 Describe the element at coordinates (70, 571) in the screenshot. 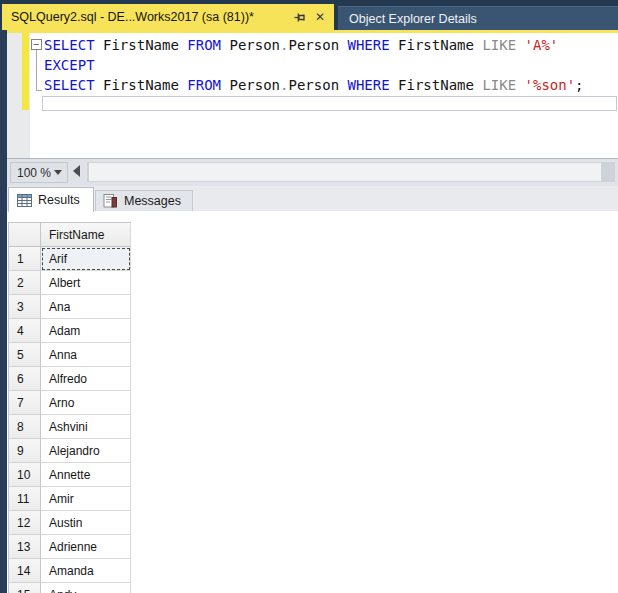

I see `table-row: 14Amanda` at that location.